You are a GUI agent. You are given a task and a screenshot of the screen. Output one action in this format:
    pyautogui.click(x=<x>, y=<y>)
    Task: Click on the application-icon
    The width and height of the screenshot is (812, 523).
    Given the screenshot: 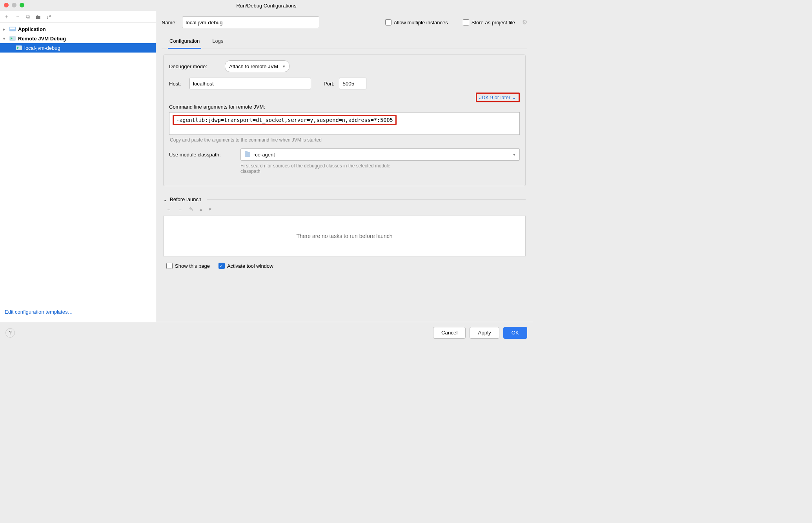 What is the action you would take?
    pyautogui.click(x=13, y=29)
    